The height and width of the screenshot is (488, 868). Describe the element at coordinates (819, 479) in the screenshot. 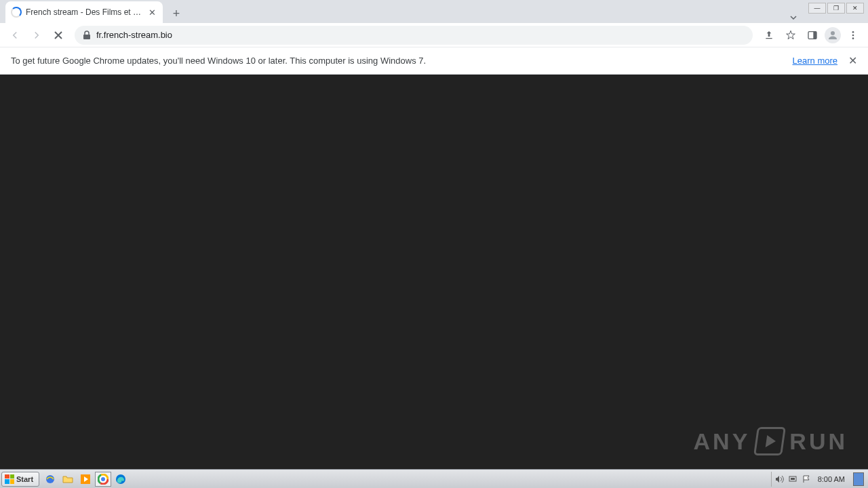

I see `system-tray: 8:00 AM` at that location.